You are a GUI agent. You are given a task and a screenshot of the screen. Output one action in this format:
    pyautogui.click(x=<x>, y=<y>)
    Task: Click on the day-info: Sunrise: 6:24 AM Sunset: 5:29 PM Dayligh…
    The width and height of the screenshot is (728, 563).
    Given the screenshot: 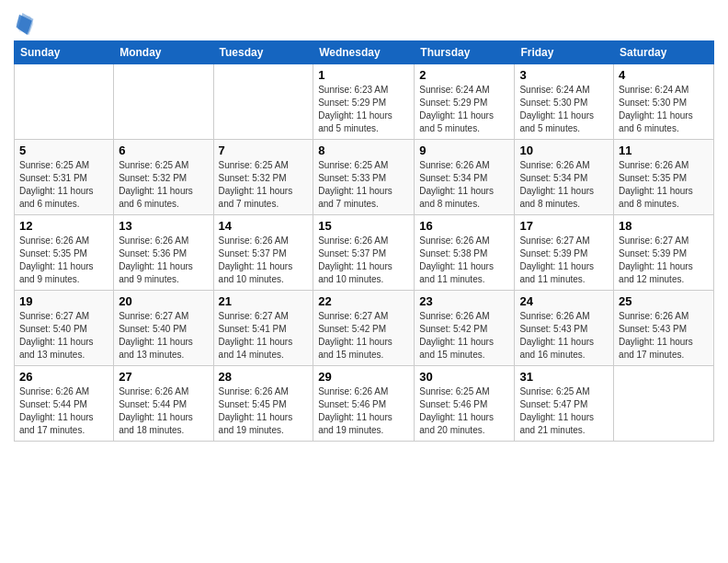 What is the action you would take?
    pyautogui.click(x=464, y=109)
    